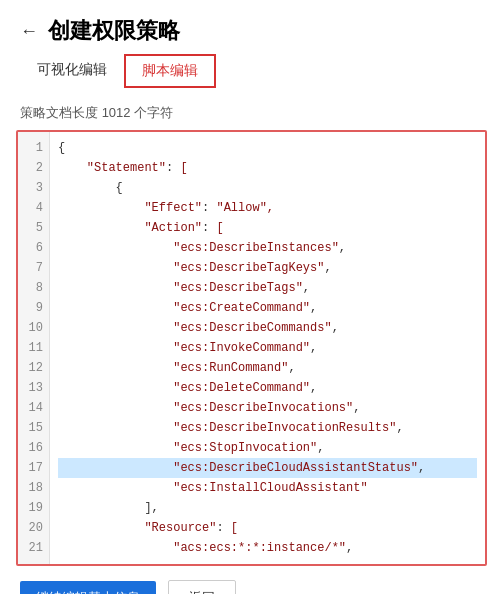  I want to click on code-line: "Statement": [, so click(268, 168).